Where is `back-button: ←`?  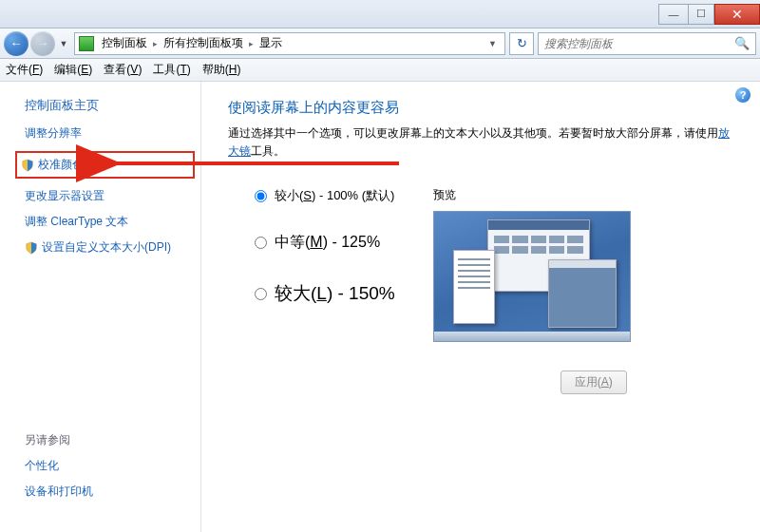 back-button: ← is located at coordinates (16, 44).